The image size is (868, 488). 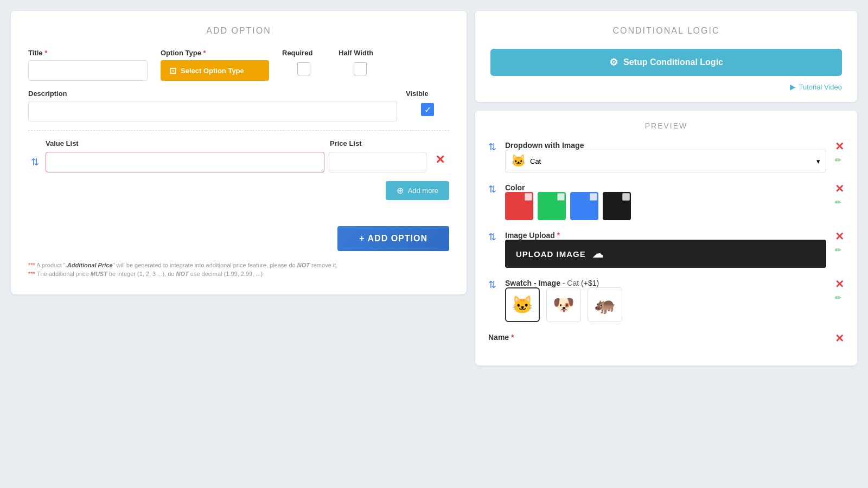 What do you see at coordinates (666, 235) in the screenshot?
I see `upload-label: Image Upload *` at bounding box center [666, 235].